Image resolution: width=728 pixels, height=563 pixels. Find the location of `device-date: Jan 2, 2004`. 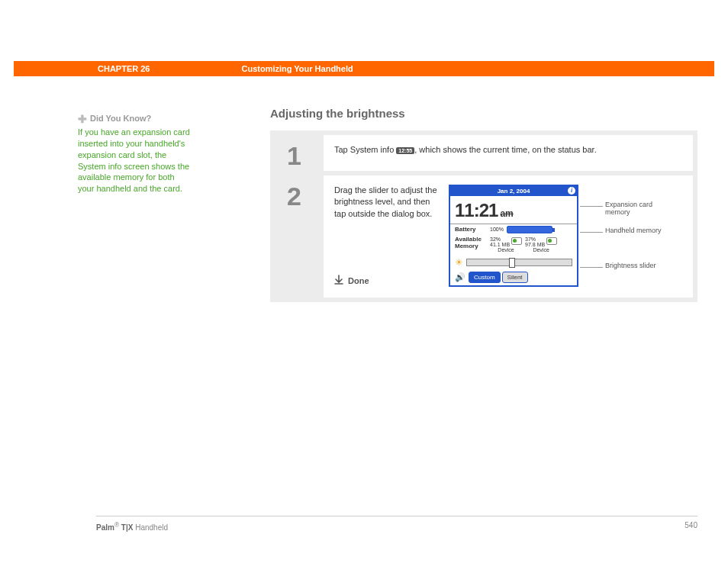

device-date: Jan 2, 2004 is located at coordinates (514, 191).